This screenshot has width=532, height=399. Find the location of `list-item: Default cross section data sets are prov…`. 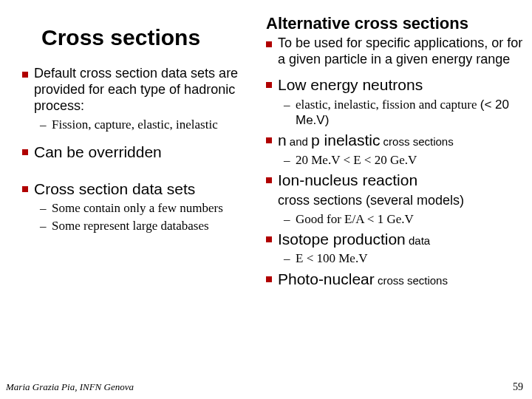

list-item: Default cross section data sets are prov… is located at coordinates (144, 99).